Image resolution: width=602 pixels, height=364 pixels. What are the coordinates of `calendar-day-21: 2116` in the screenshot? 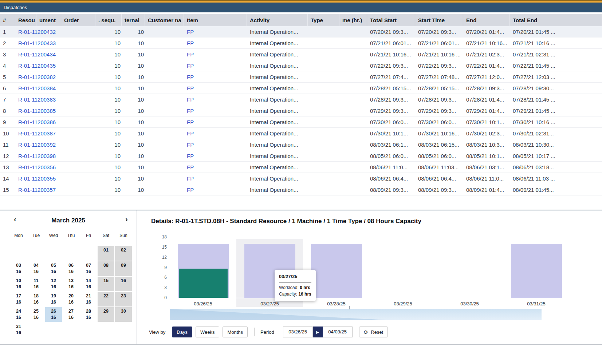 It's located at (88, 299).